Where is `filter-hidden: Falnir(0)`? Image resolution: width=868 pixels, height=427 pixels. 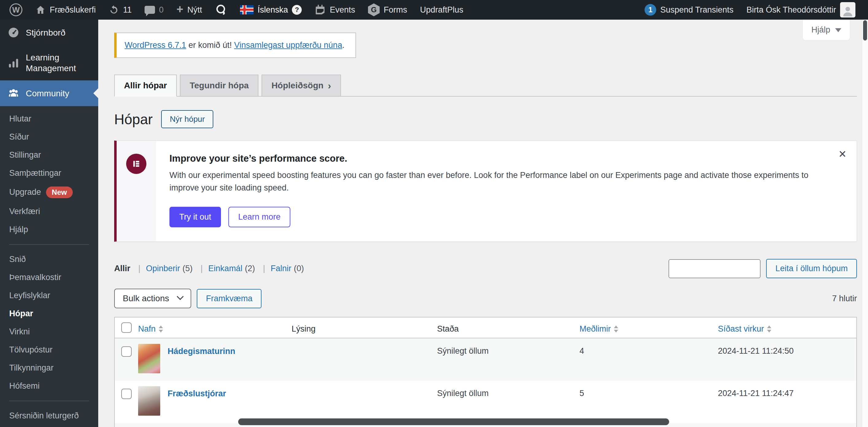
filter-hidden: Falnir(0) is located at coordinates (287, 269).